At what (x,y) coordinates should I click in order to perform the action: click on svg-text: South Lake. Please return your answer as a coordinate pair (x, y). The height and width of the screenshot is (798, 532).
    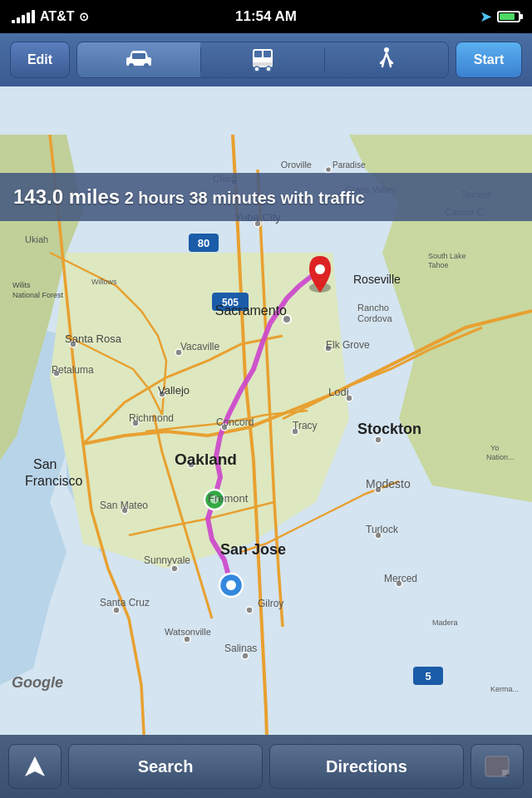
    Looking at the image, I should click on (447, 256).